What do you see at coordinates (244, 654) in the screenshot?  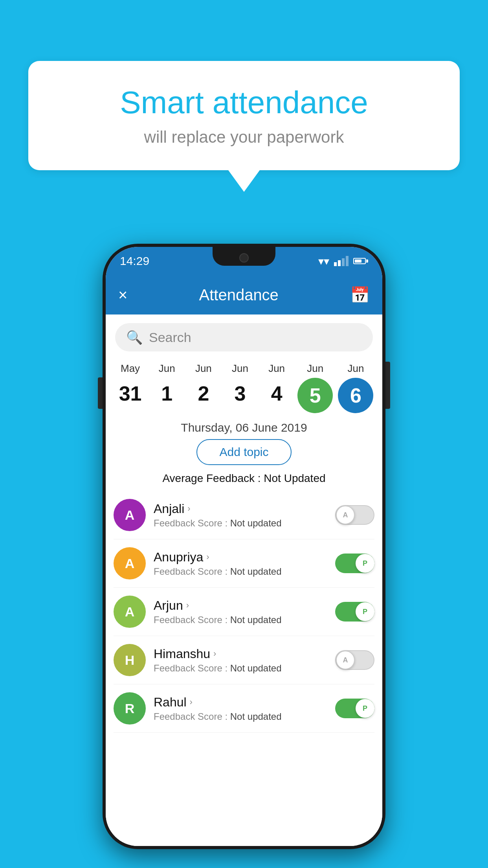 I see `student-name: Himanshu ›` at bounding box center [244, 654].